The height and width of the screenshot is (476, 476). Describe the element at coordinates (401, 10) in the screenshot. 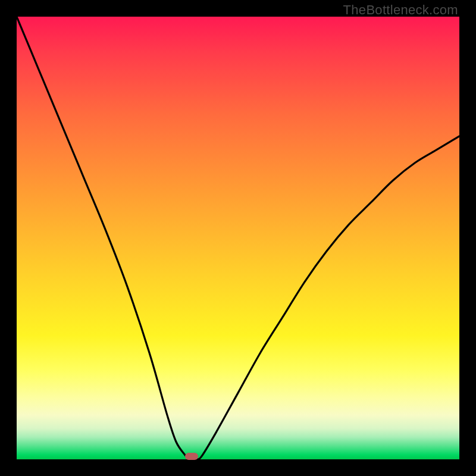

I see `watermark-text: TheBottleneck.com` at that location.